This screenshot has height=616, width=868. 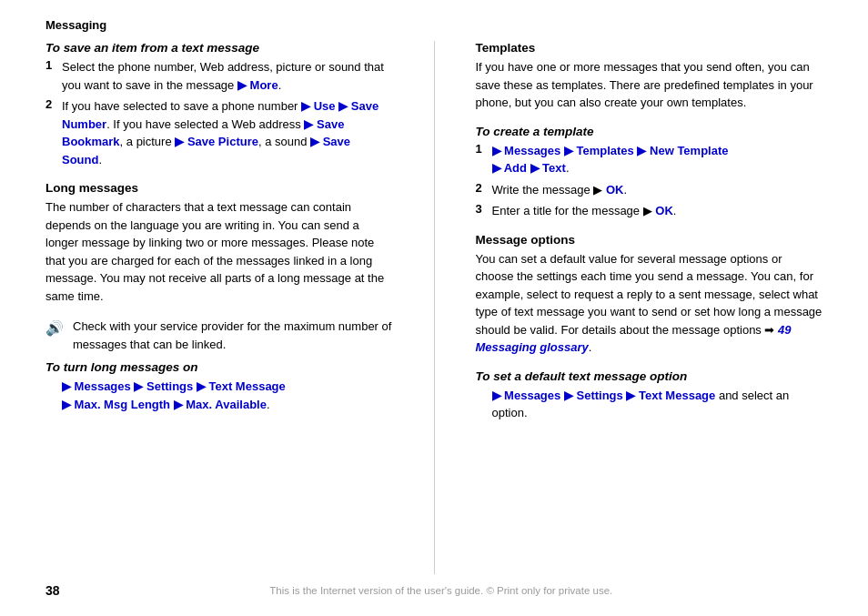 What do you see at coordinates (435, 308) in the screenshot?
I see `column-divider` at bounding box center [435, 308].